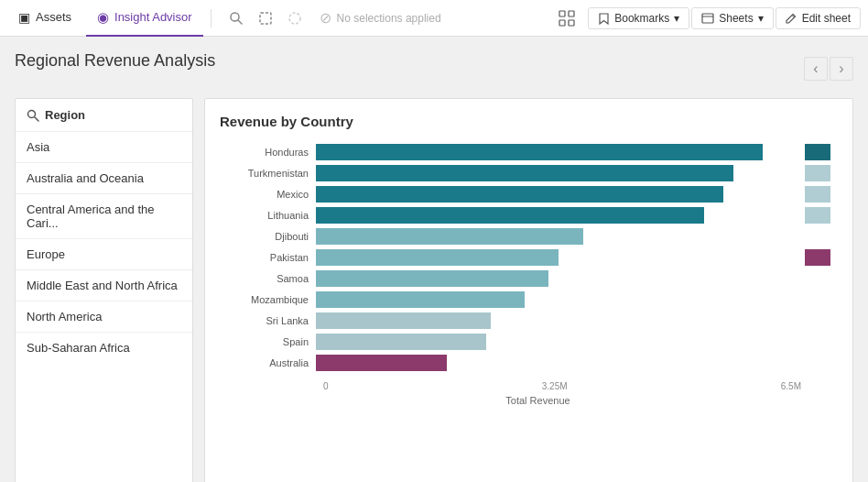 The height and width of the screenshot is (482, 868). Describe the element at coordinates (267, 321) in the screenshot. I see `bar-label: Sri Lanka` at that location.